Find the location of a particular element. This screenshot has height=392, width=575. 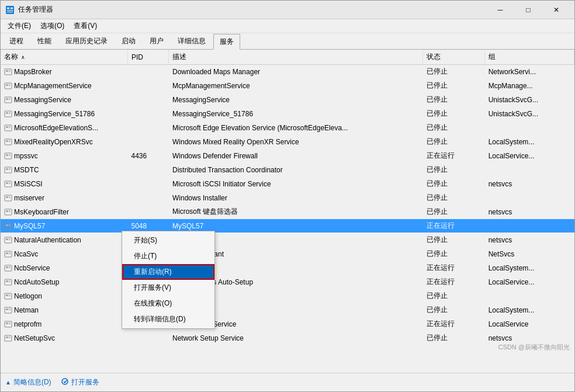

col-header-status: 状态 is located at coordinates (454, 57).